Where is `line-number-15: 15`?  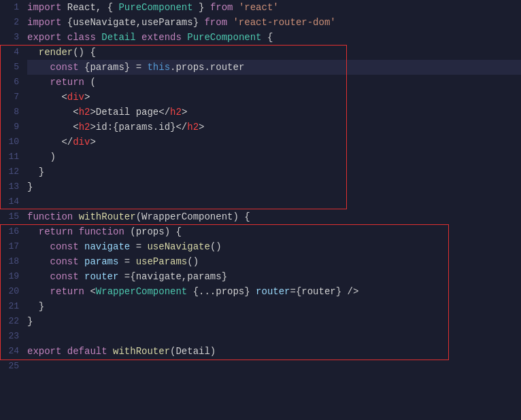
line-number-15: 15 is located at coordinates (10, 217).